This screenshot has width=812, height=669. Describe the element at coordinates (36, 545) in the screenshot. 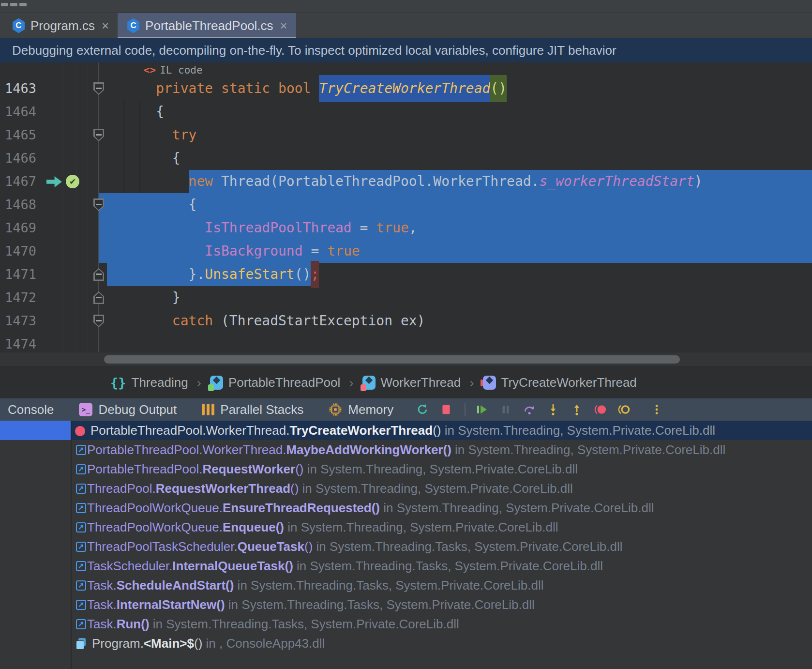

I see `threads-panel` at that location.